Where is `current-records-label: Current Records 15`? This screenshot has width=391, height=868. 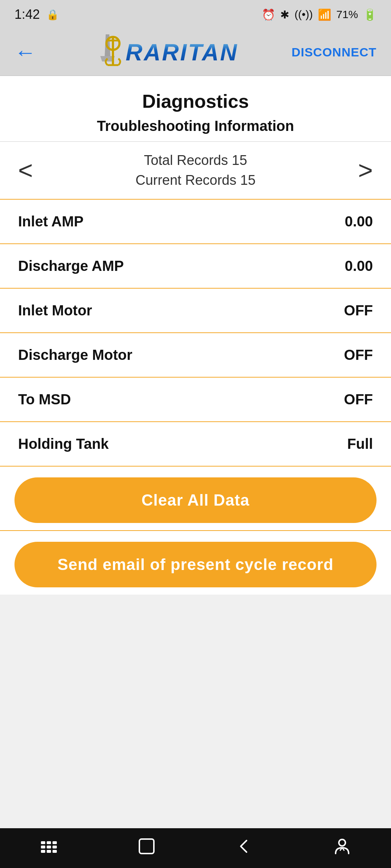
current-records-label: Current Records 15 is located at coordinates (196, 180).